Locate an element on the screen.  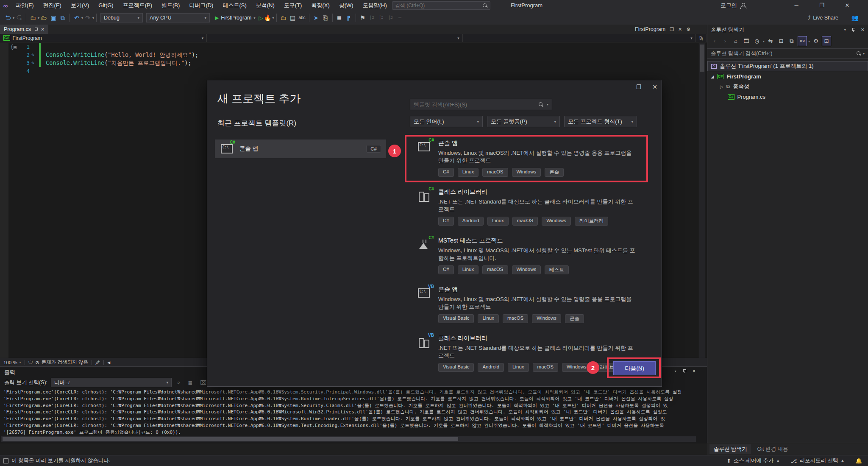
tab-git-changes: Git 변경 내용 is located at coordinates (772, 449).